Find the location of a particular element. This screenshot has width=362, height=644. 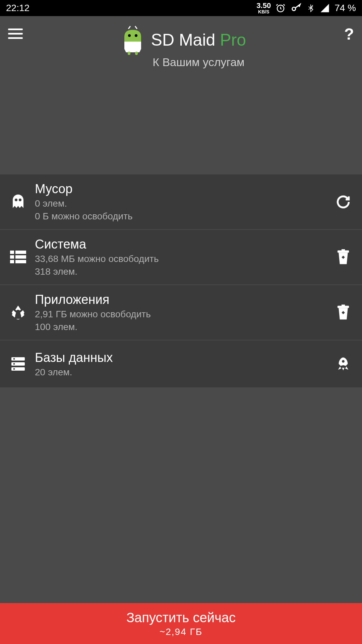

app-logo-icon is located at coordinates (133, 40).